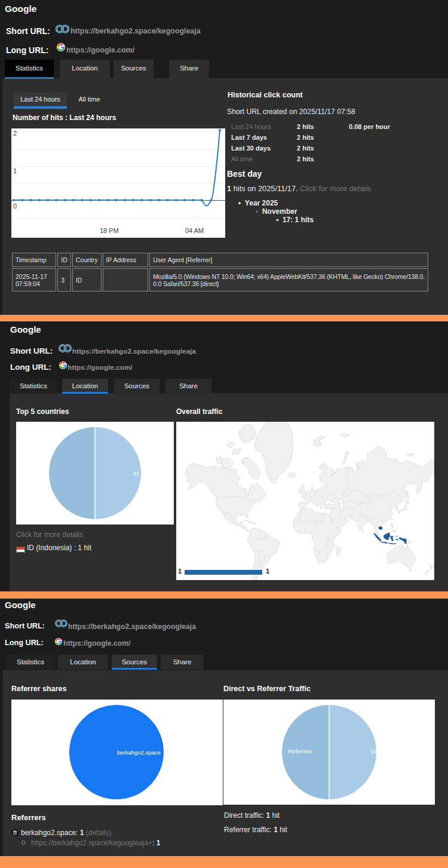 This screenshot has height=868, width=448. I want to click on svg-text: 18 PM, so click(109, 231).